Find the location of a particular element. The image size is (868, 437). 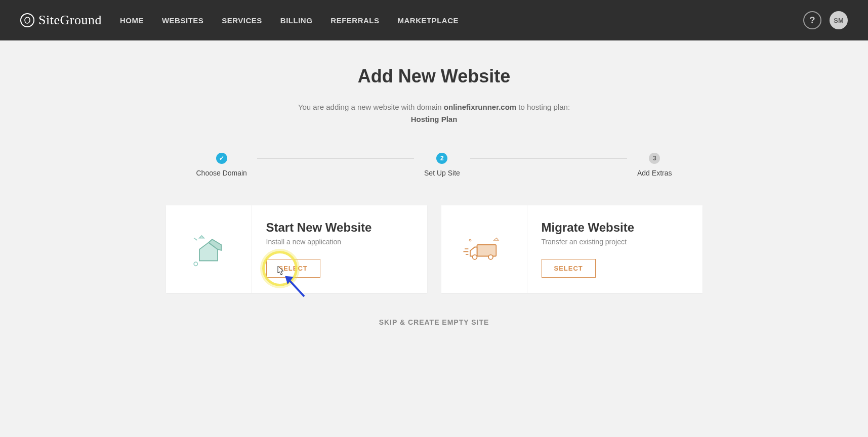

nav-marketplace: MARKETPLACE is located at coordinates (428, 20).